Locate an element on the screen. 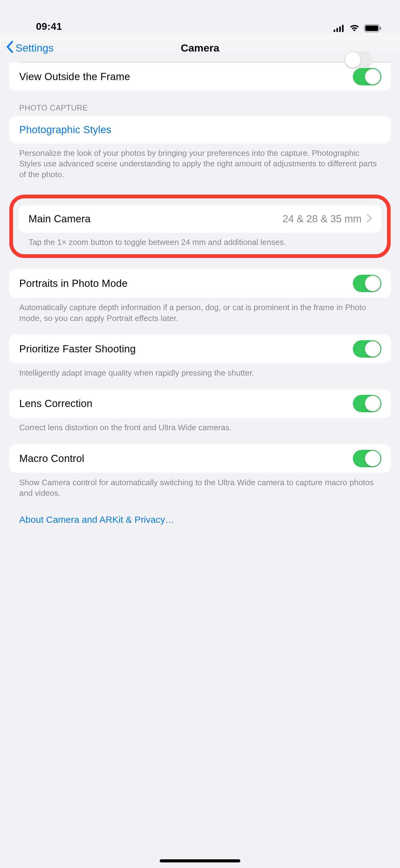 The width and height of the screenshot is (400, 868). row-label: Portraits in Photo Mode is located at coordinates (73, 284).